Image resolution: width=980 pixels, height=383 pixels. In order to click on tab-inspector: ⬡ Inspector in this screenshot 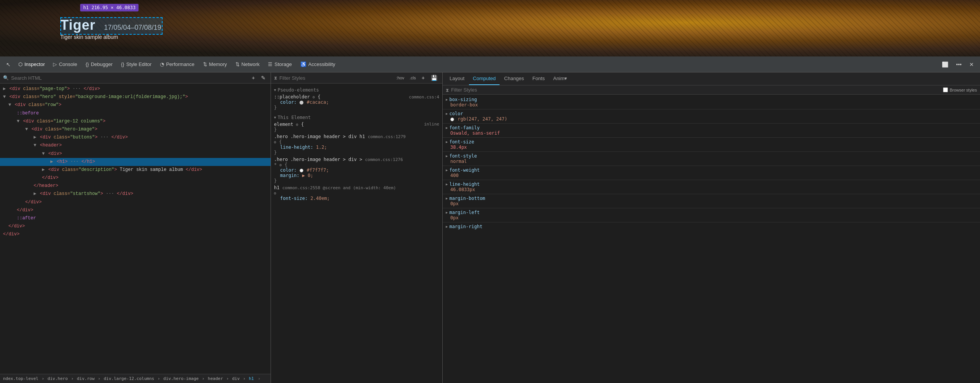, I will do `click(31, 64)`.